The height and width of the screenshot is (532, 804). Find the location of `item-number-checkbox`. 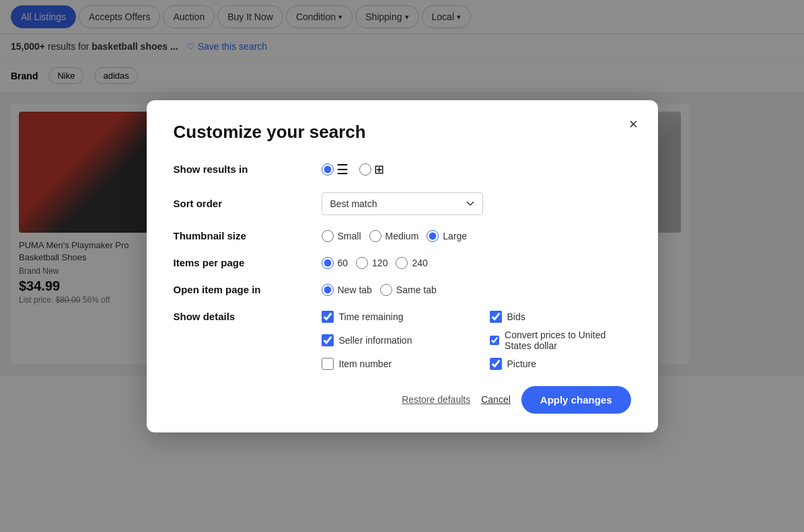

item-number-checkbox is located at coordinates (328, 364).